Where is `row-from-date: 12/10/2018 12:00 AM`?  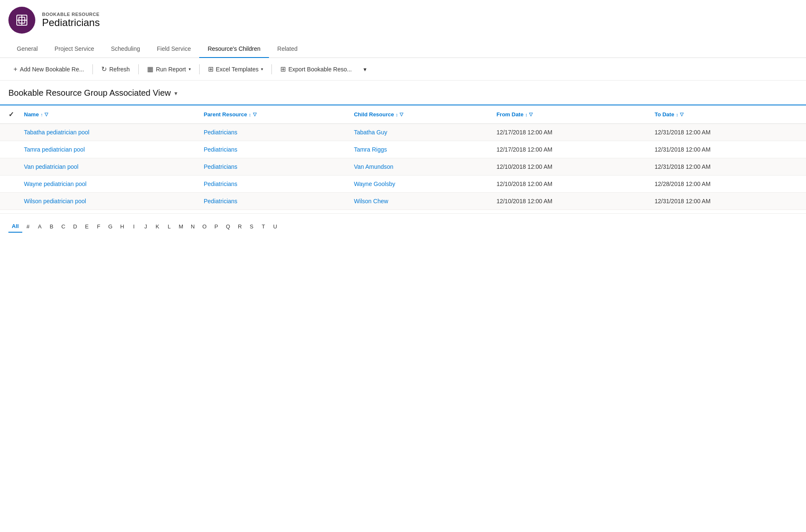
row-from-date: 12/10/2018 12:00 AM is located at coordinates (569, 184).